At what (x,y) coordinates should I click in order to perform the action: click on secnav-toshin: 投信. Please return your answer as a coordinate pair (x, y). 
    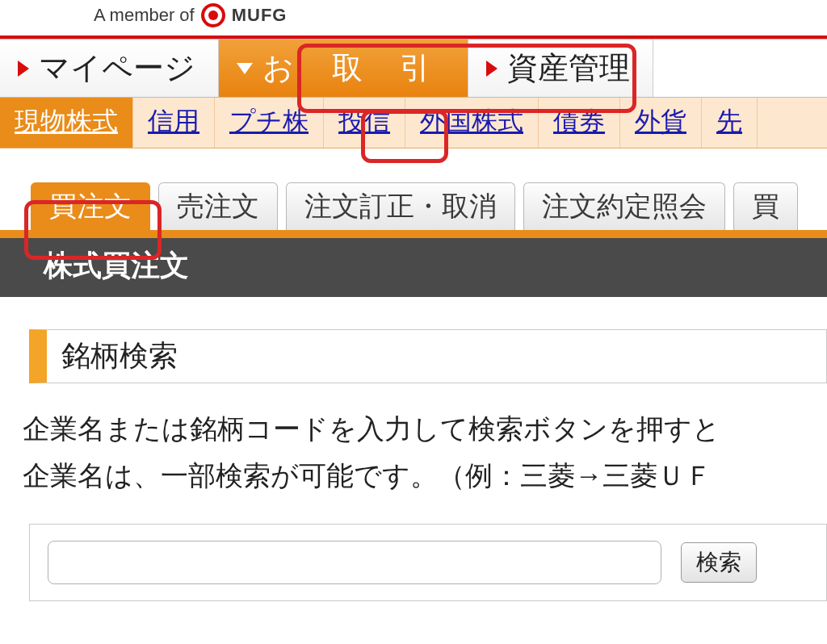
    Looking at the image, I should click on (365, 123).